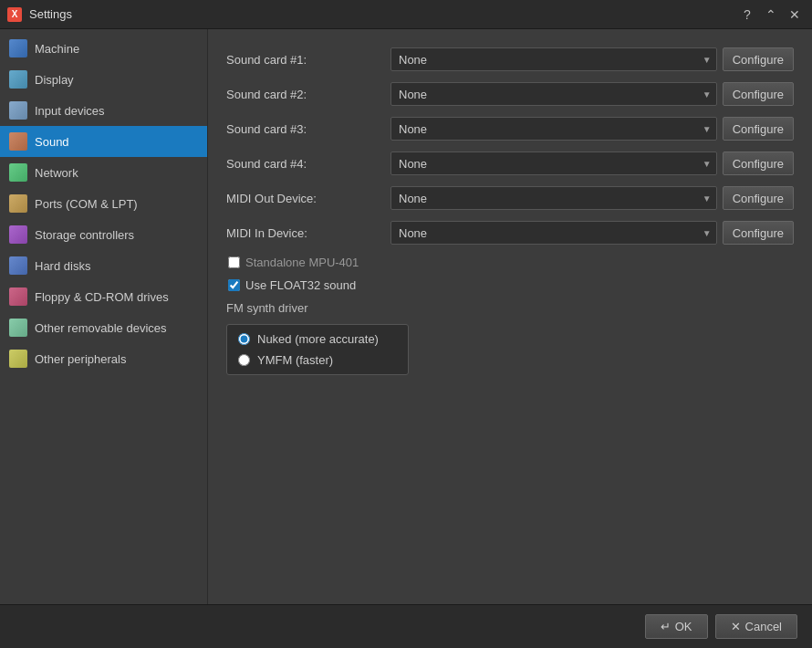  What do you see at coordinates (554, 94) in the screenshot?
I see `sound-card-2-select-wrapper: None ▼` at bounding box center [554, 94].